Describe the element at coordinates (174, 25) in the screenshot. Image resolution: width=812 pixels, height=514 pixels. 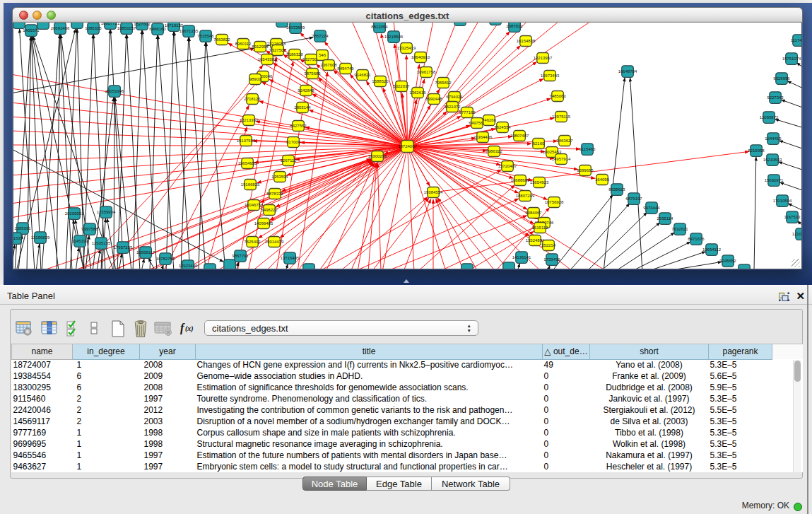
I see `svg-text: 10719155` at that location.